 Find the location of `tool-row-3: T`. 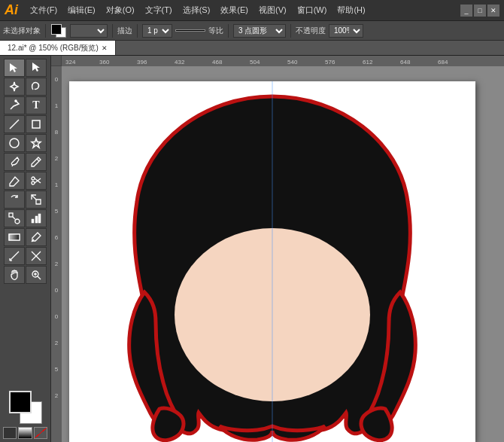

tool-row-3: T is located at coordinates (26, 105).